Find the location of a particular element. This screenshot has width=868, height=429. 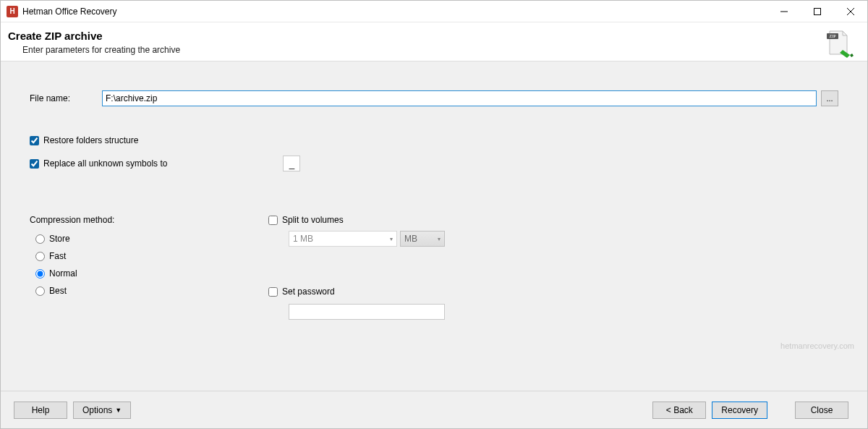

page-title: Create ZIP archive is located at coordinates (430, 36).